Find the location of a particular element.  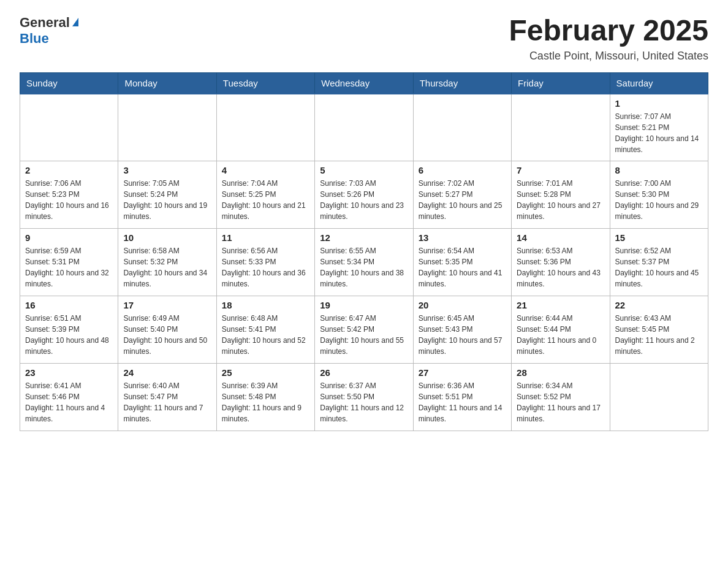

day-info: Sunrise: 7:03 AMSunset: 5:26 PMDaylight:… is located at coordinates (364, 200).